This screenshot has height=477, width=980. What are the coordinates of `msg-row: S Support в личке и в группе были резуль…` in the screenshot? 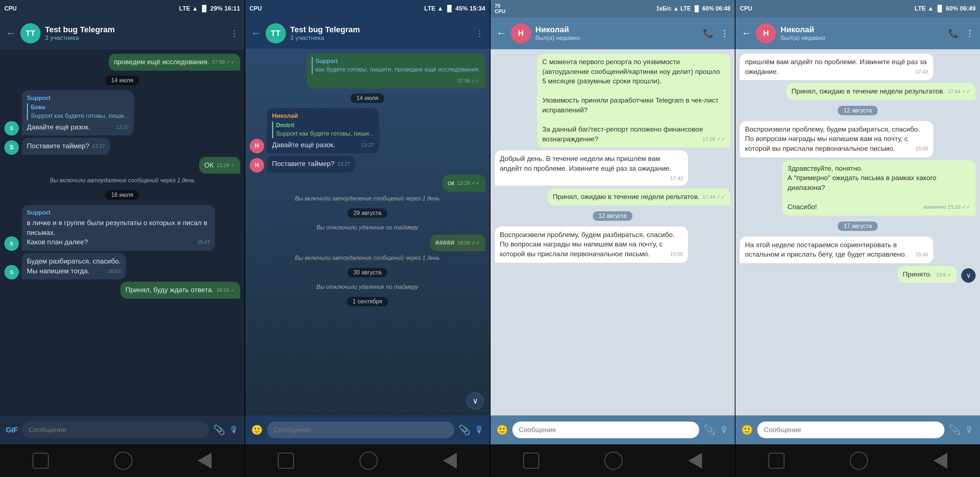 It's located at (122, 228).